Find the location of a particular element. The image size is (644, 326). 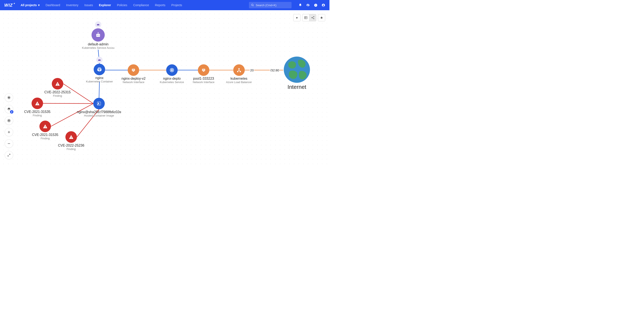

node-finding-2: CVE-2021-31535 Finding is located at coordinates (37, 107).